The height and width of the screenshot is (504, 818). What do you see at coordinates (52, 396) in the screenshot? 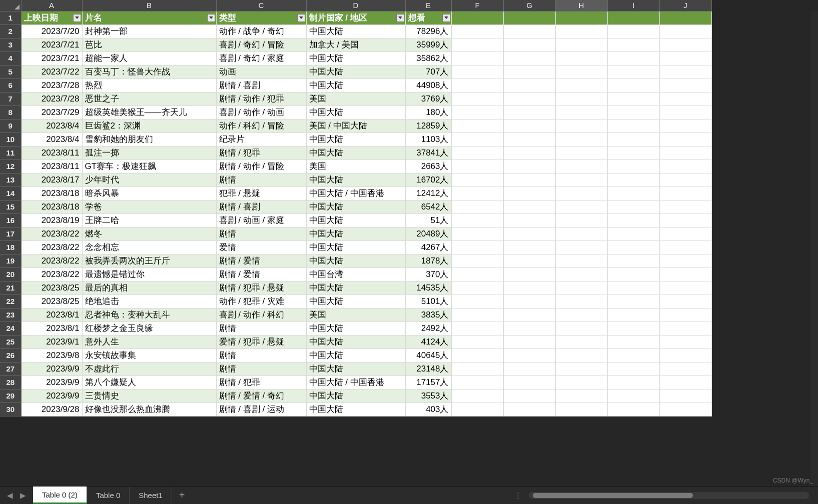
I see `cell: 2023/9/9` at bounding box center [52, 396].